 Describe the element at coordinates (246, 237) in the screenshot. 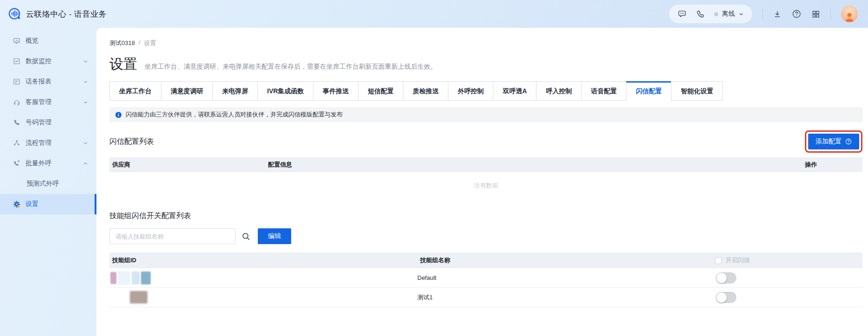

I see `search-icon` at that location.